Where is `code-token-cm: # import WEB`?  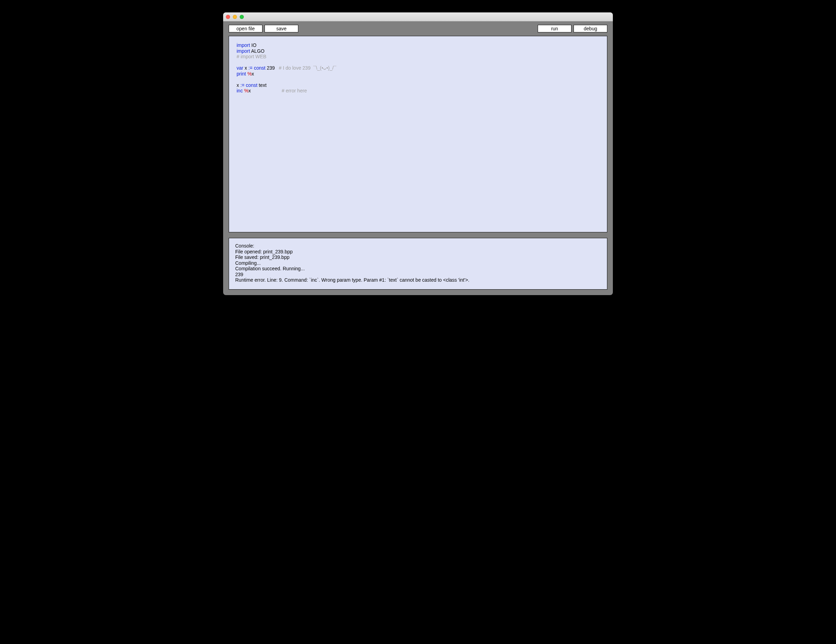
code-token-cm: # import WEB is located at coordinates (251, 57).